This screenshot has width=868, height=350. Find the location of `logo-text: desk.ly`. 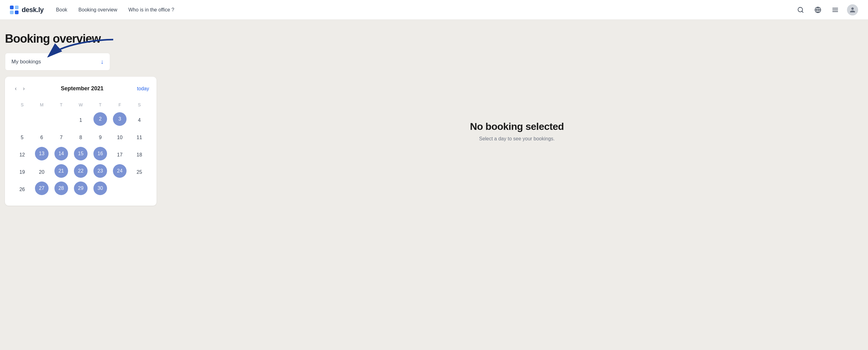

logo-text: desk.ly is located at coordinates (32, 10).